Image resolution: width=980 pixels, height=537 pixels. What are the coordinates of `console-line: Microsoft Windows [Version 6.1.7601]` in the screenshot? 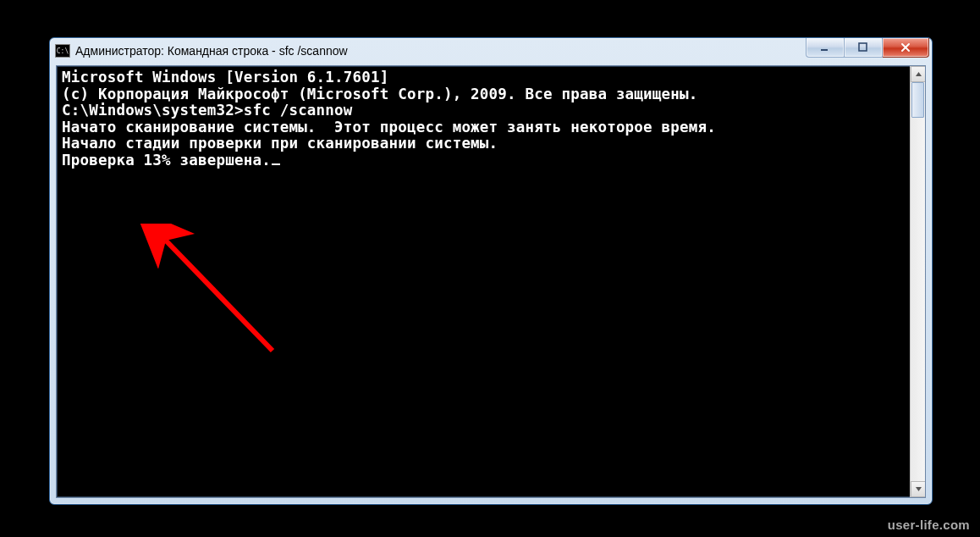 It's located at (483, 78).